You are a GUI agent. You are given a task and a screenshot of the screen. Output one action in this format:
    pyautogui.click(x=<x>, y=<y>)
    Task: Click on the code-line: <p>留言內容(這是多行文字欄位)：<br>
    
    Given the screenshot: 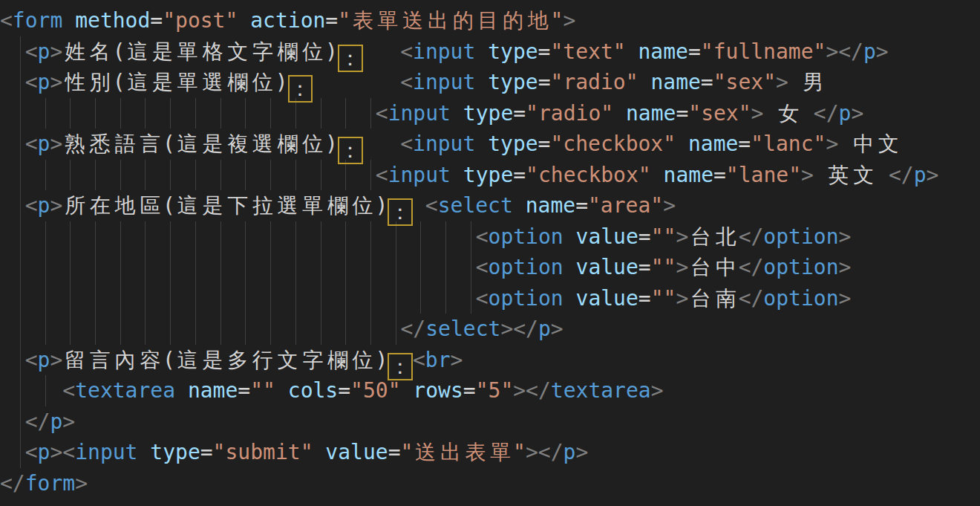 What is the action you would take?
    pyautogui.click(x=490, y=360)
    